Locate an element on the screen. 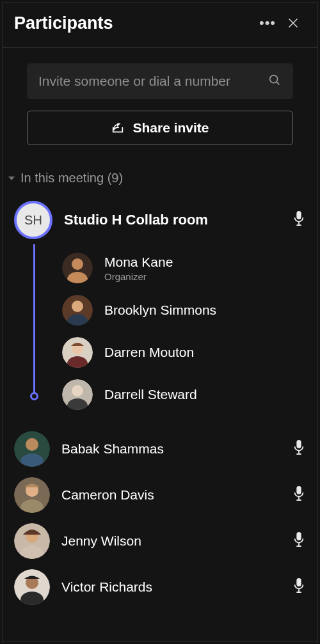 This screenshot has height=644, width=320. participant-row: Cameron Davis is located at coordinates (160, 495).